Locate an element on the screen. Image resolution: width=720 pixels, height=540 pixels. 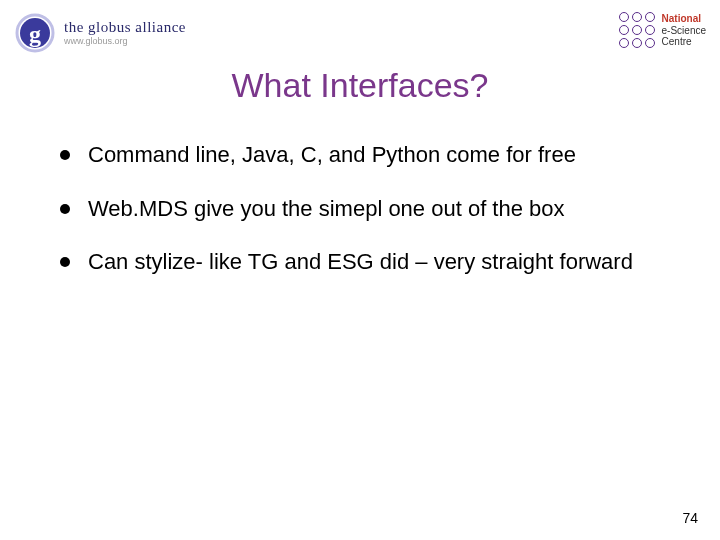
nesc-dots-icon is located at coordinates (638, 30).